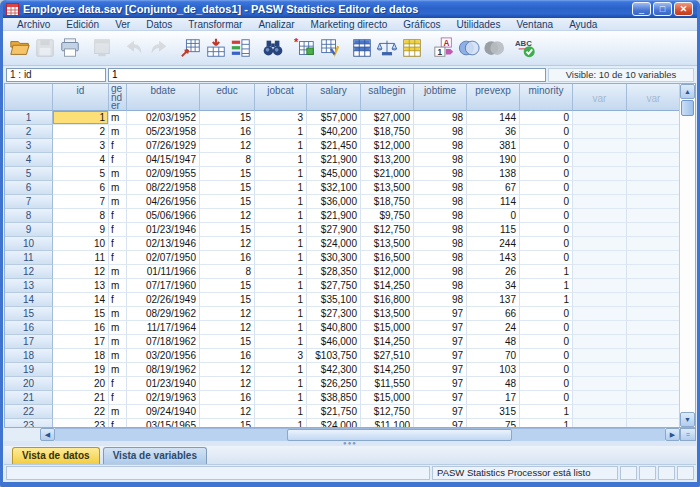  What do you see at coordinates (388, 132) in the screenshot?
I see `data-cell: $18,750` at bounding box center [388, 132].